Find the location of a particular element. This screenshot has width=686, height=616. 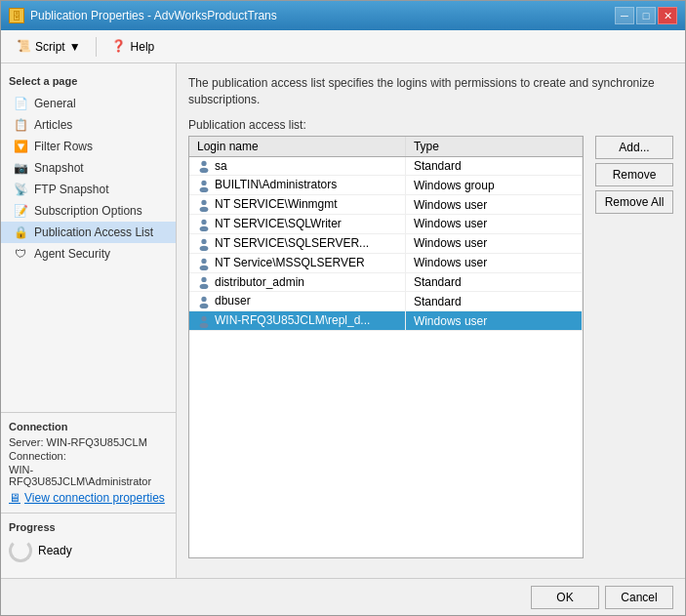

login-name-cell: NT SERVICE\Winmgmt is located at coordinates (297, 205).